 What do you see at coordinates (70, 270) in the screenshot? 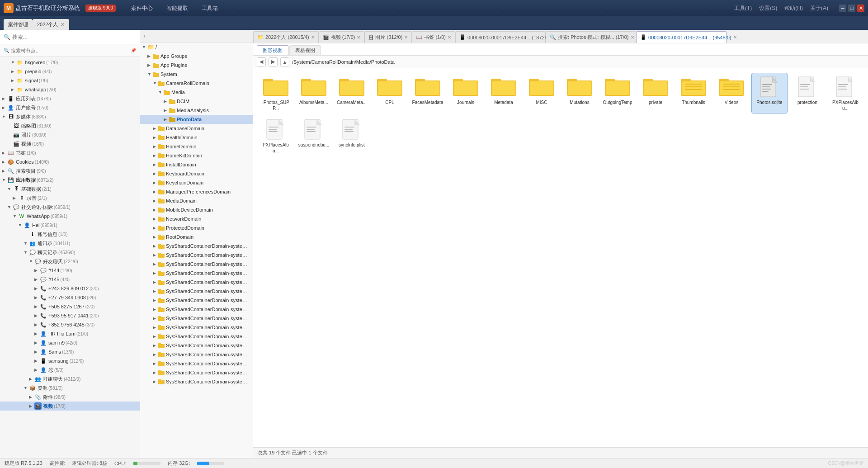
I see `tree-item-chat-144: ▶💬 #144(14/0)` at bounding box center [70, 270].